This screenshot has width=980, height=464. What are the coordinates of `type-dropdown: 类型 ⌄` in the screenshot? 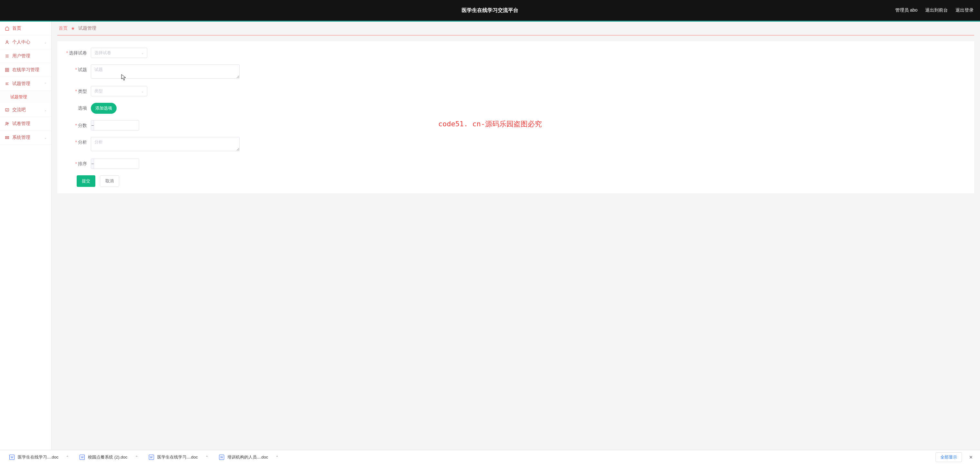 It's located at (119, 91).